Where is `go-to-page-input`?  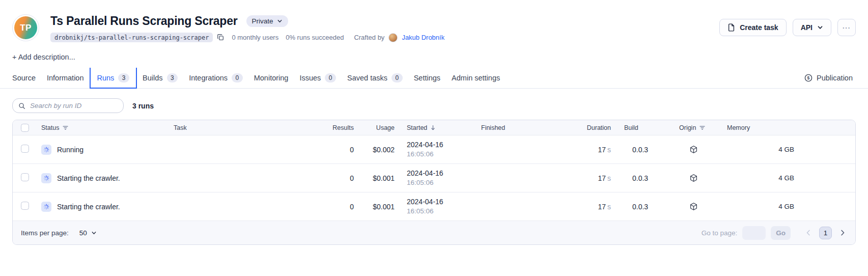 go-to-page-input is located at coordinates (754, 233).